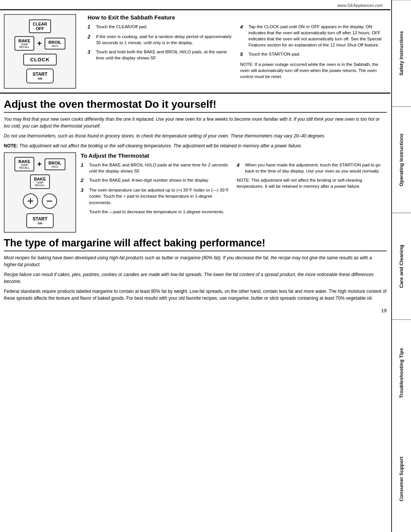 The image size is (411, 532). What do you see at coordinates (40, 26) in the screenshot?
I see `clear-off-button: CLEAR OFF` at bounding box center [40, 26].